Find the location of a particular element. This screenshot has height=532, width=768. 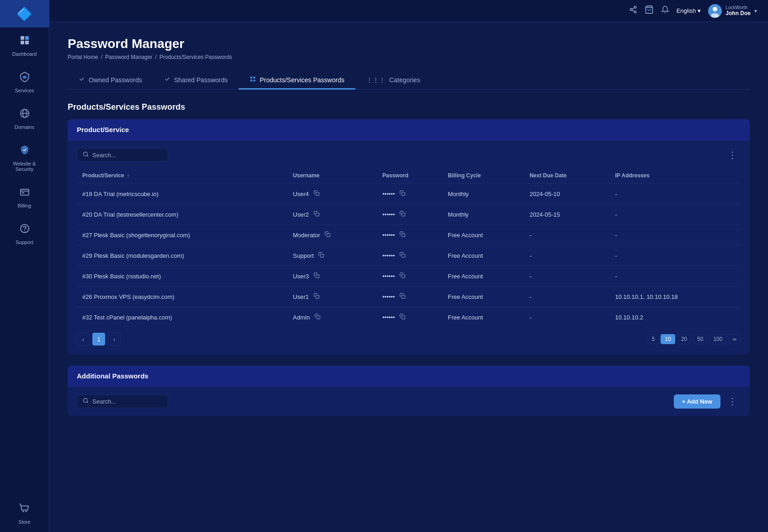

tabs-bar: Owned Passwords Shared Passwords Product… is located at coordinates (409, 80).